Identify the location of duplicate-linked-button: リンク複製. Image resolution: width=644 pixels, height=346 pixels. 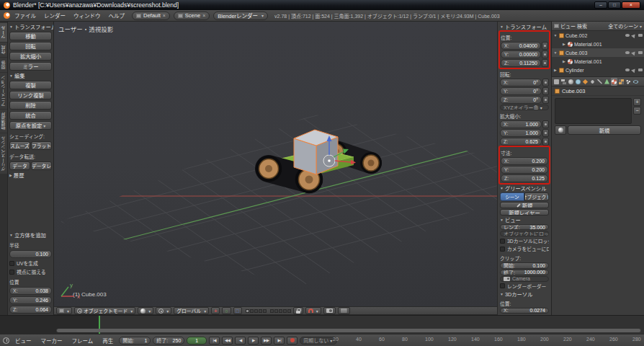
(30, 95).